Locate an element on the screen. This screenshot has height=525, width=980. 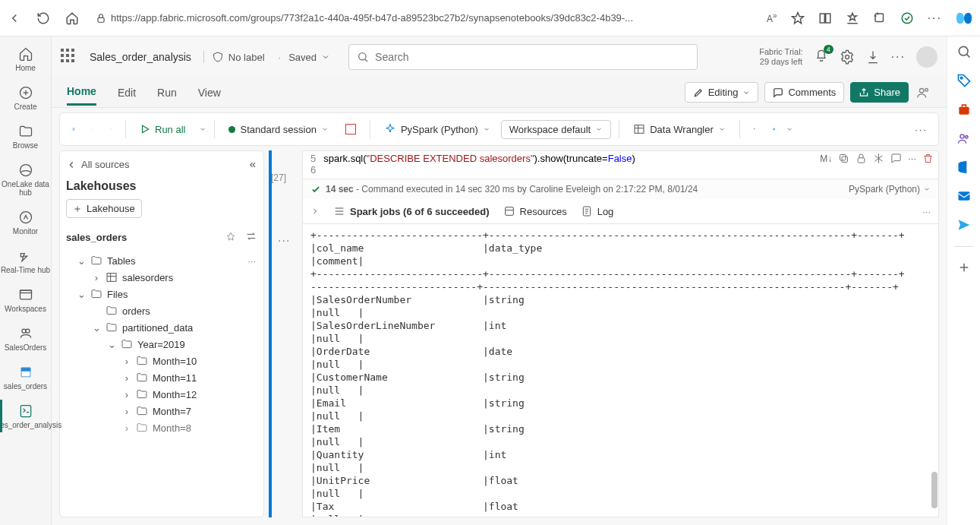
rail-sales-orders-lh: sales_orders is located at coordinates (26, 377).